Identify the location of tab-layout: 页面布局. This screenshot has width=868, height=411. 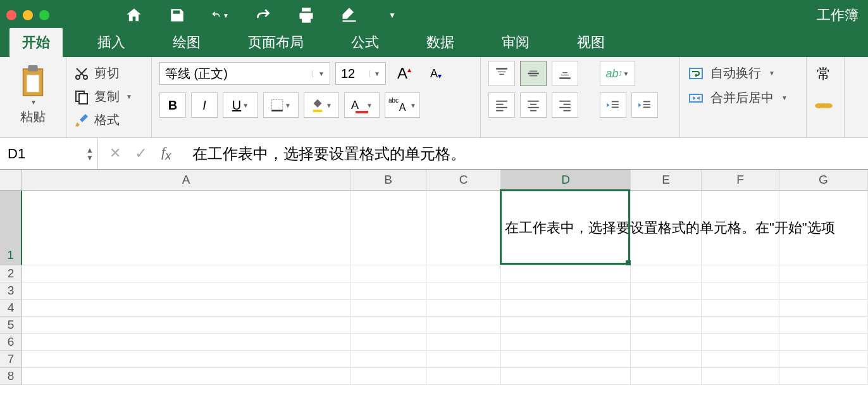
(276, 42).